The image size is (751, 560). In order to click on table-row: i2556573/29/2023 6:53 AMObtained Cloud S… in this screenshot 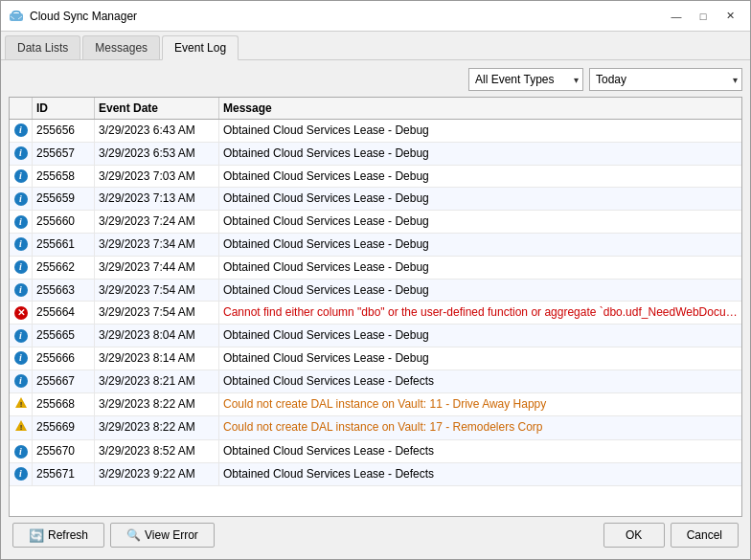, I will do `click(376, 154)`.